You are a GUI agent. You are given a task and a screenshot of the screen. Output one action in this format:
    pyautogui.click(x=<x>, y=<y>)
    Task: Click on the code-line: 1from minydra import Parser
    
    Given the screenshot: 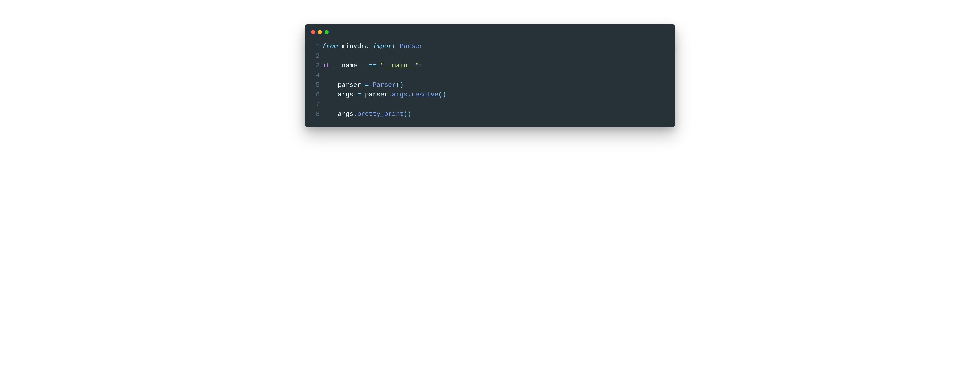 What is the action you would take?
    pyautogui.click(x=490, y=46)
    